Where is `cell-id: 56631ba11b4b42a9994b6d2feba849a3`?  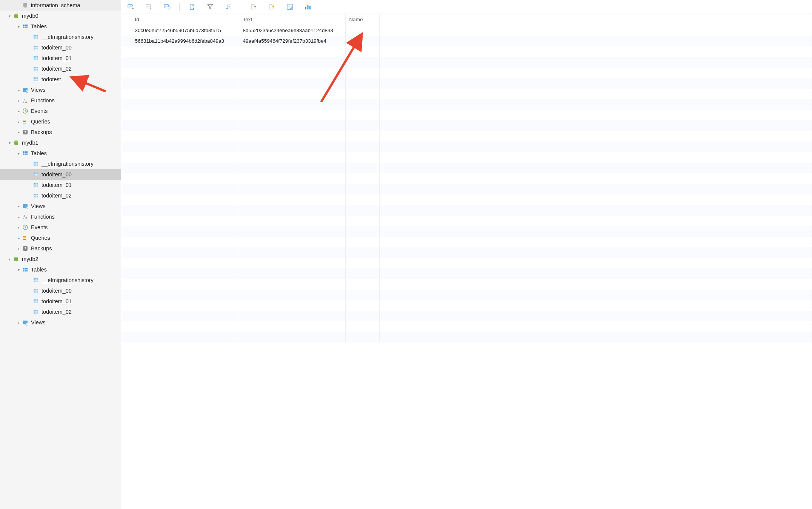 cell-id: 56631ba11b4b42a9994b6d2feba849a3 is located at coordinates (185, 41).